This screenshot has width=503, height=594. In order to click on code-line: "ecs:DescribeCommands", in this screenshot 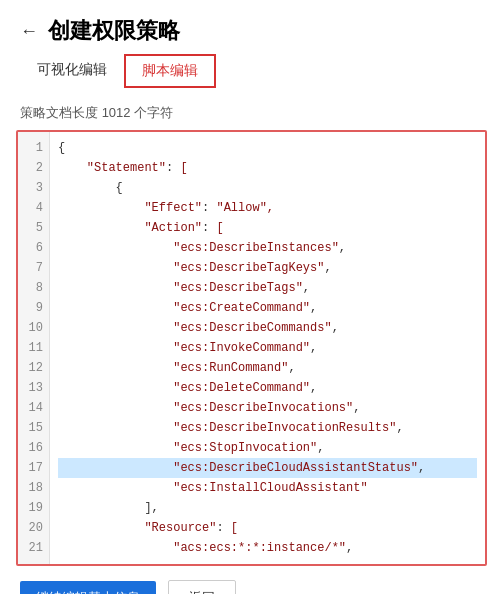, I will do `click(268, 328)`.